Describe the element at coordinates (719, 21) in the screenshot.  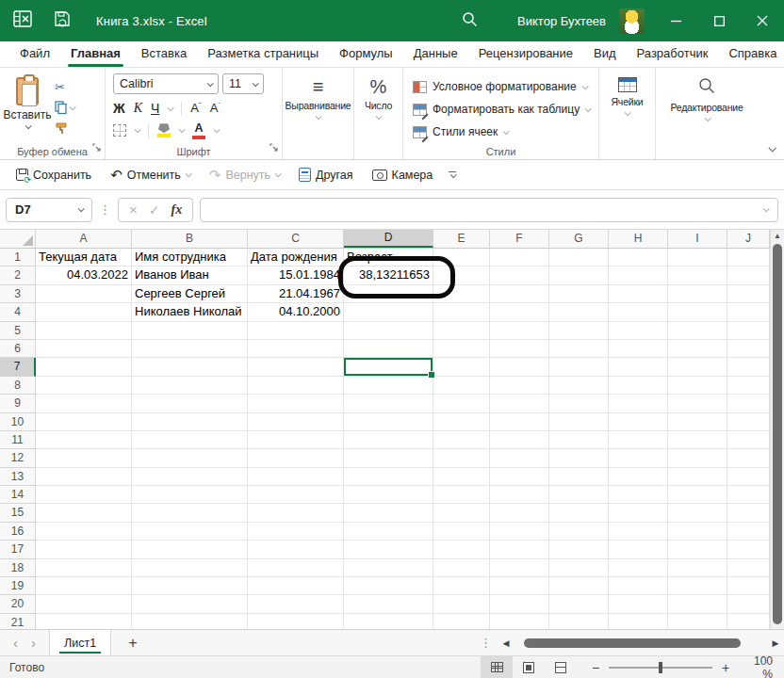
I see `maximize-button` at that location.